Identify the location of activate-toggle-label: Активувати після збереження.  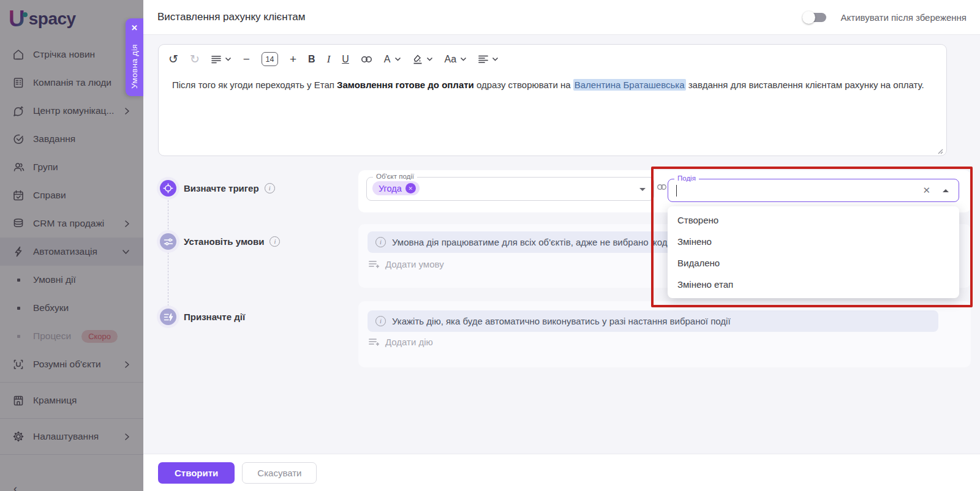
(904, 17).